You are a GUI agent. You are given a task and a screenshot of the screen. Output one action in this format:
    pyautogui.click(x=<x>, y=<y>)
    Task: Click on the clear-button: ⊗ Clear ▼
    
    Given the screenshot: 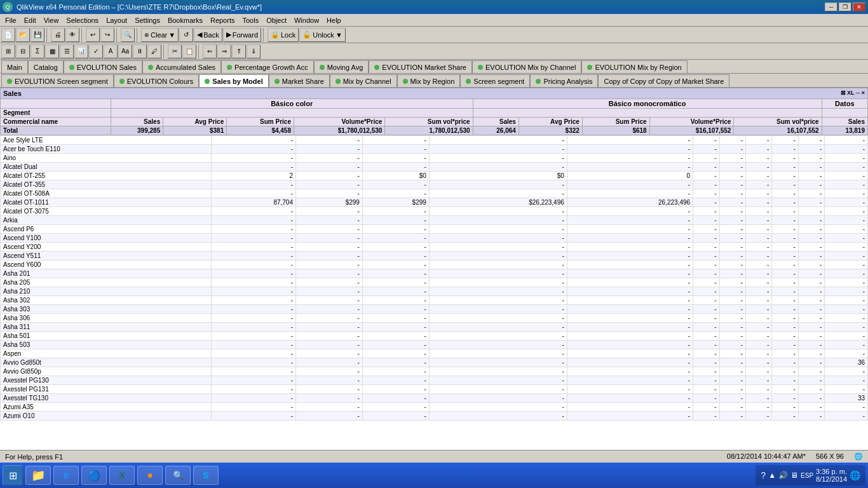 What is the action you would take?
    pyautogui.click(x=160, y=35)
    